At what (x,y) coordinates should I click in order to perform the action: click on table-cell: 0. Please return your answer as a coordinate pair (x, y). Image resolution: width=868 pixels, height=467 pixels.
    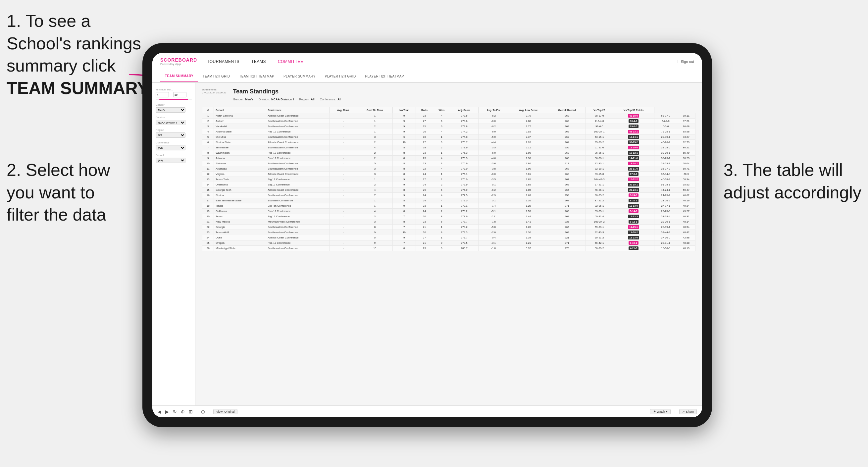
    Looking at the image, I should click on (442, 248).